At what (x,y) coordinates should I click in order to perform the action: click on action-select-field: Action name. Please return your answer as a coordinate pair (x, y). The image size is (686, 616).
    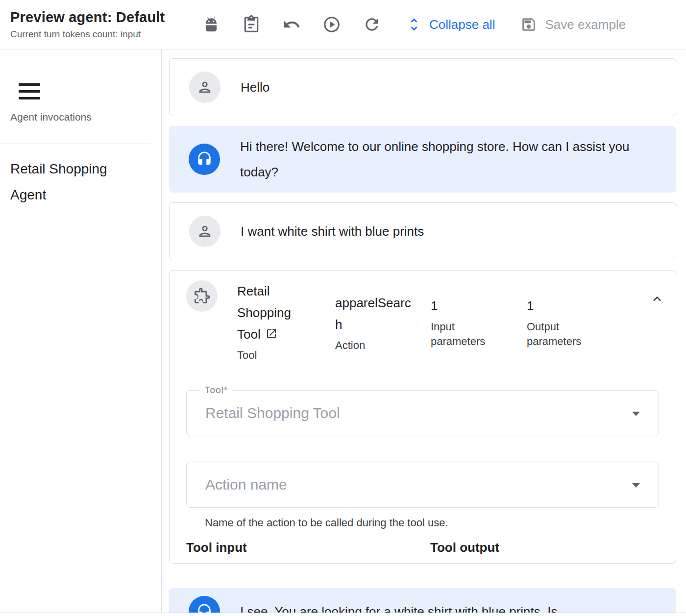
    Looking at the image, I should click on (422, 485).